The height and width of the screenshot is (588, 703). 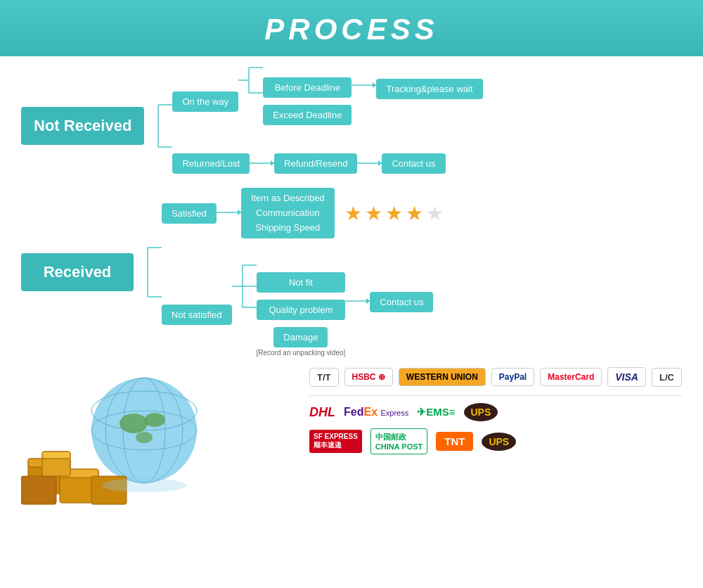 I want to click on branch1-connector, so click(x=250, y=101).